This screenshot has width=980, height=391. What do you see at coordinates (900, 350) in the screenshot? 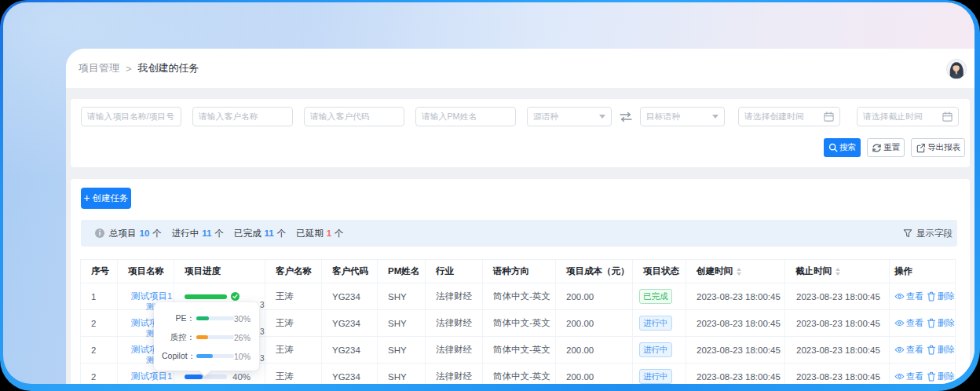
I see `eye-icon` at bounding box center [900, 350].